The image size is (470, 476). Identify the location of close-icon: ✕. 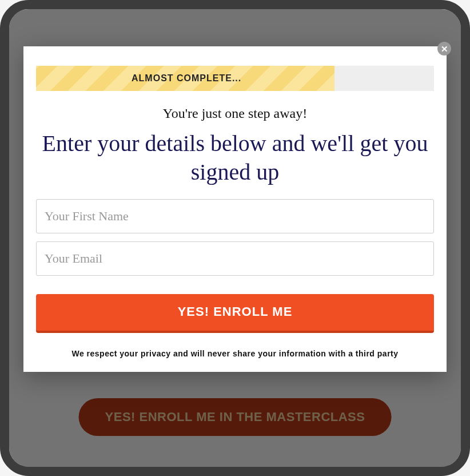
(444, 49).